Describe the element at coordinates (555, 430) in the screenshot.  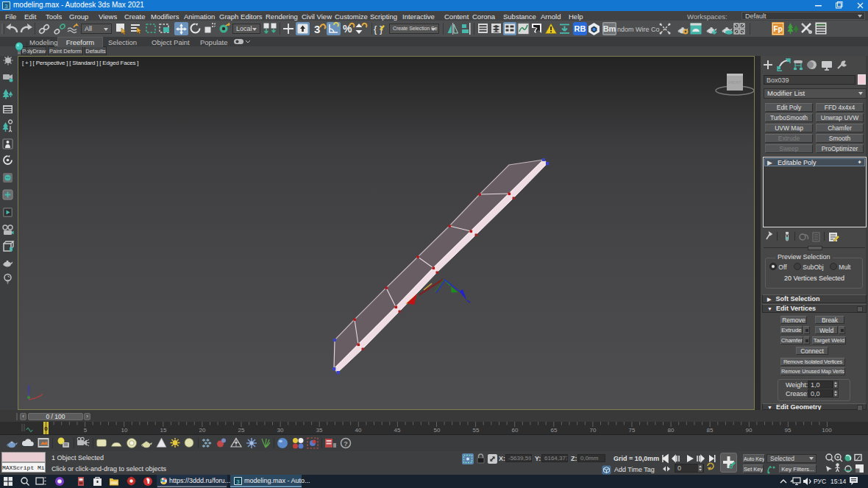
I see `svg-text: 65` at that location.